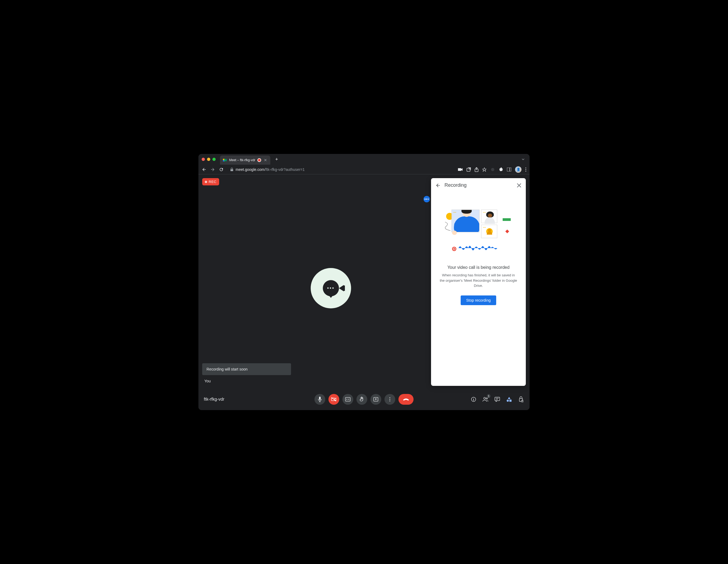 Image resolution: width=728 pixels, height=564 pixels. Describe the element at coordinates (489, 396) in the screenshot. I see `participants-count-badge: 1` at that location.